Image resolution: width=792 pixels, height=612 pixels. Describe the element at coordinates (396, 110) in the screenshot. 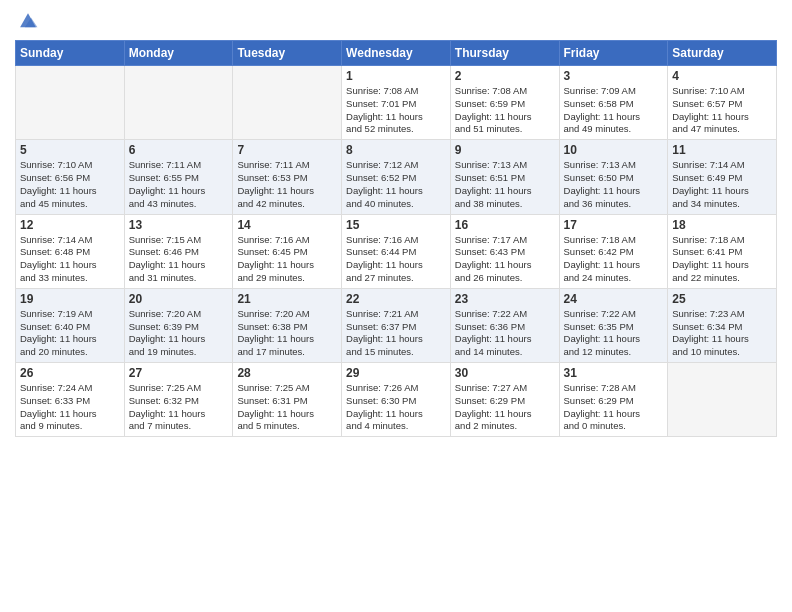

I see `day-info: Sunrise: 7:08 AM Sunset: 7:01 PM Dayligh…` at that location.